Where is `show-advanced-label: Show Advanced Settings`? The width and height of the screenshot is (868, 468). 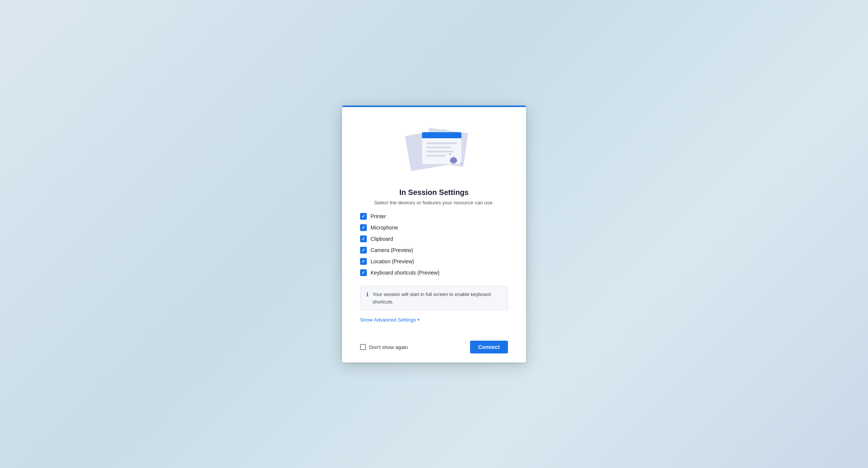 show-advanced-label: Show Advanced Settings is located at coordinates (388, 320).